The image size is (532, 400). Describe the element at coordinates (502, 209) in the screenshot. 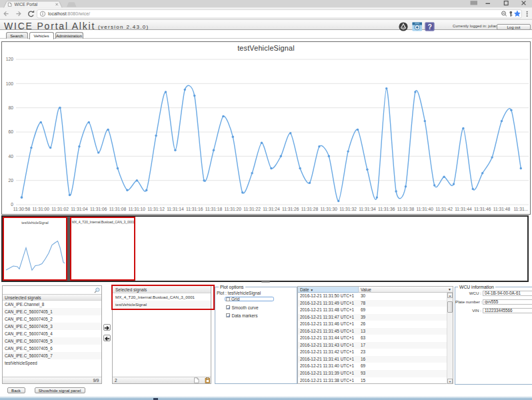

I see `svg-text: 11:31:48` at that location.